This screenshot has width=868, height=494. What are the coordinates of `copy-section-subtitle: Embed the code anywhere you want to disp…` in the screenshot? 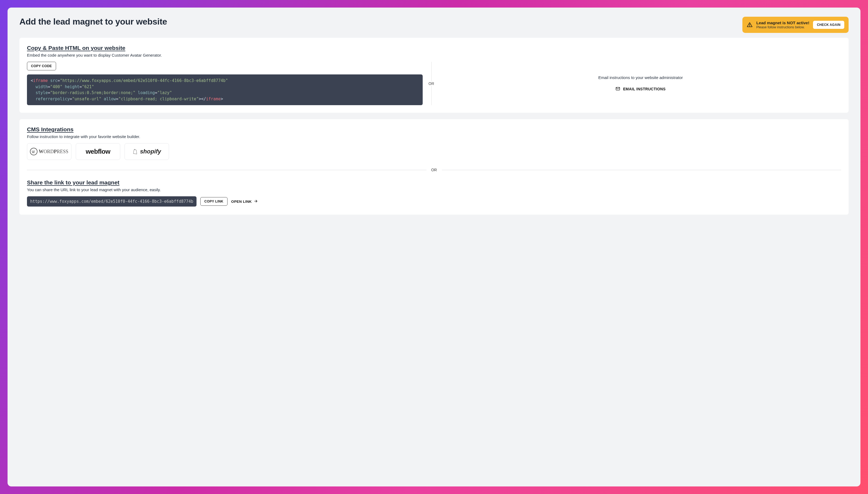 It's located at (434, 55).